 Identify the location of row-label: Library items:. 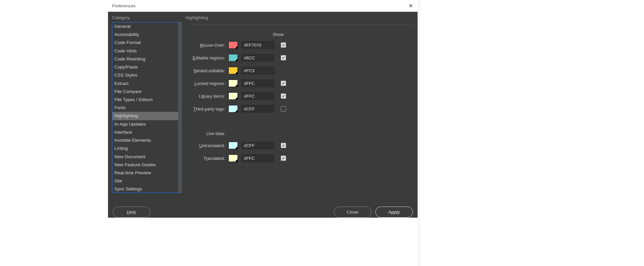
(207, 96).